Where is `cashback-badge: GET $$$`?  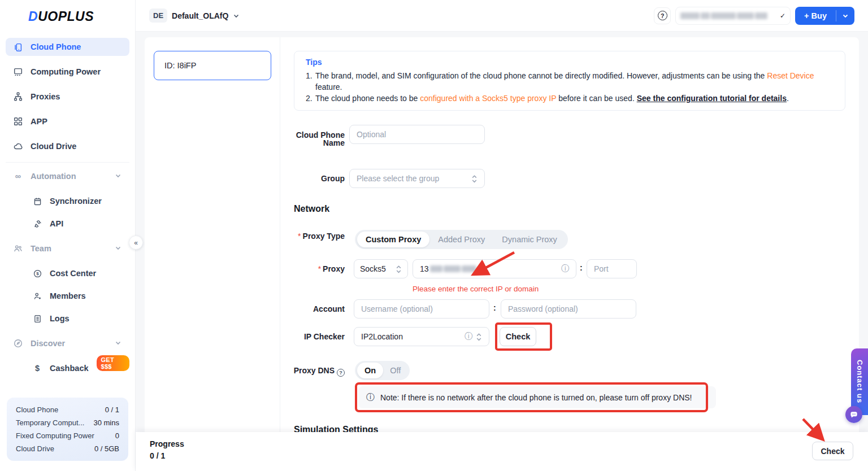
cashback-badge: GET $$$ is located at coordinates (113, 363).